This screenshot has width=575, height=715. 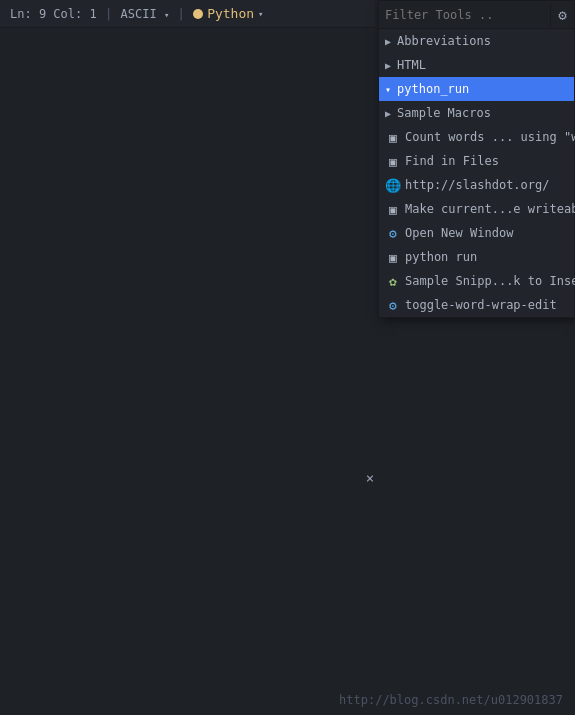 What do you see at coordinates (393, 282) in the screenshot?
I see `snippet-icon: ✿` at bounding box center [393, 282].